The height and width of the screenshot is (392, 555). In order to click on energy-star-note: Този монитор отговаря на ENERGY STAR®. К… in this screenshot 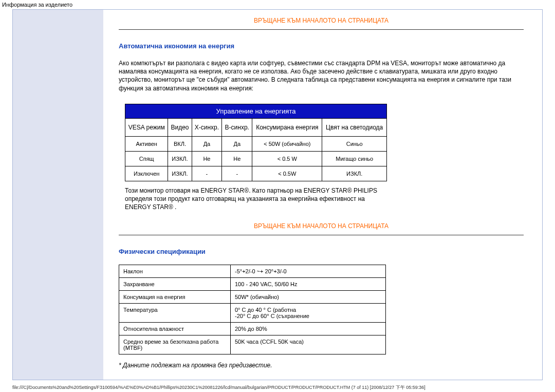, I will do `click(253, 199)`.